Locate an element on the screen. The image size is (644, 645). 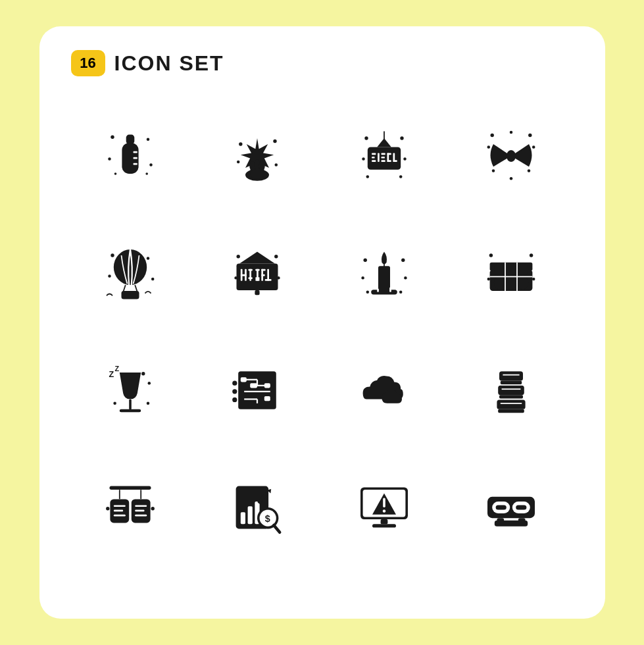
header: 16 ICON SET is located at coordinates (147, 63).